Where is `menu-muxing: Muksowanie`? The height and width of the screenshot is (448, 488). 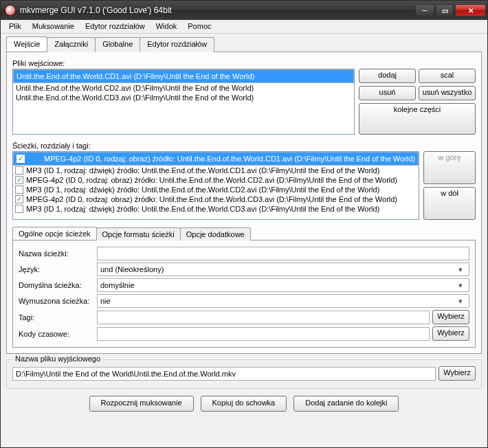
menu-muxing: Muksowanie is located at coordinates (54, 26).